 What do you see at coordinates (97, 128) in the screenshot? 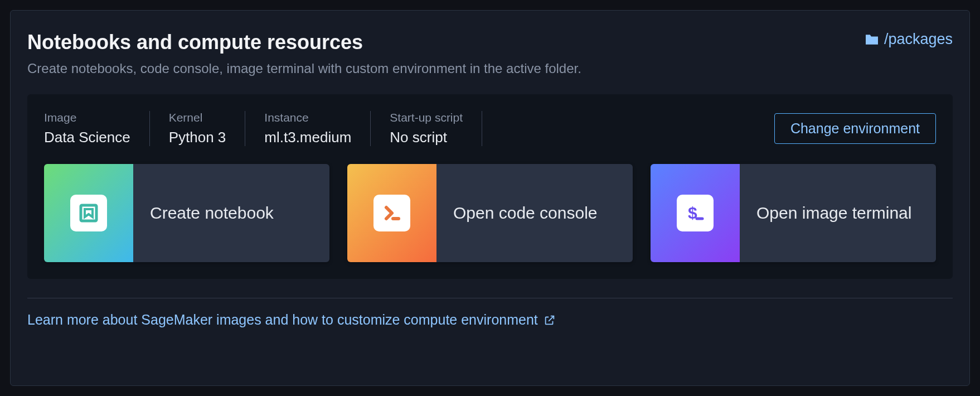
I see `env-image: Image Data Science` at bounding box center [97, 128].